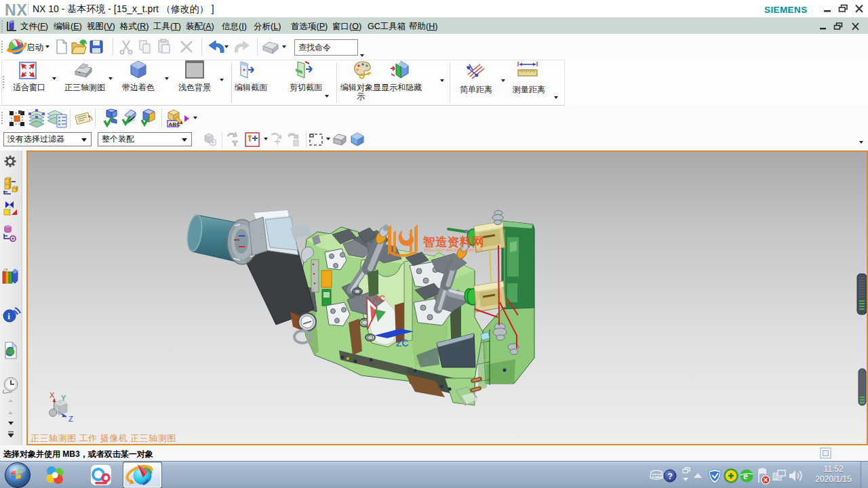 The height and width of the screenshot is (488, 868). What do you see at coordinates (746, 476) in the screenshot?
I see `svg-text: e` at bounding box center [746, 476].